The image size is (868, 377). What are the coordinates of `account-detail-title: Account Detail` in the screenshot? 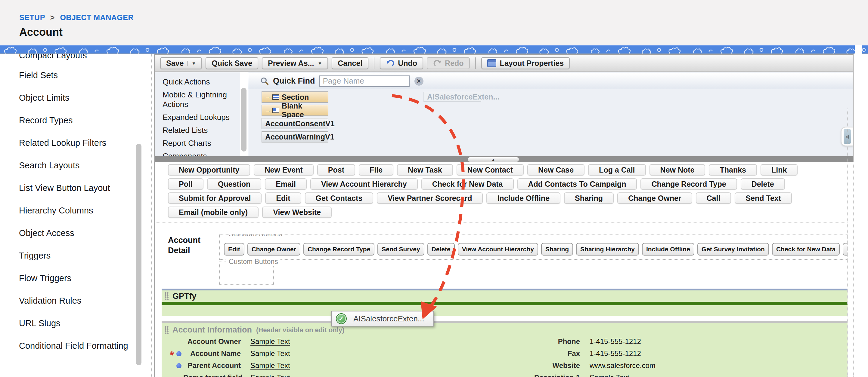 It's located at (189, 245).